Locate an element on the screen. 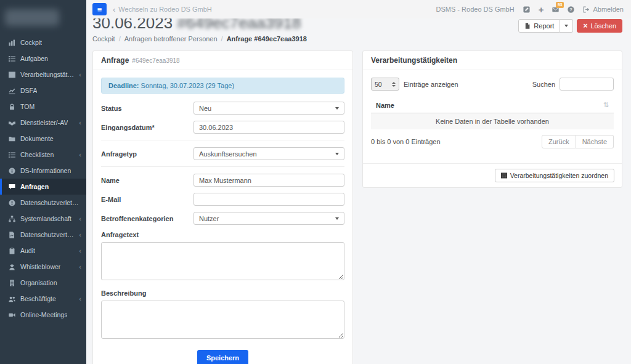 The height and width of the screenshot is (364, 631). sidebar-item-datenschutzverträge: Datenschutzverträge‹ is located at coordinates (43, 235).